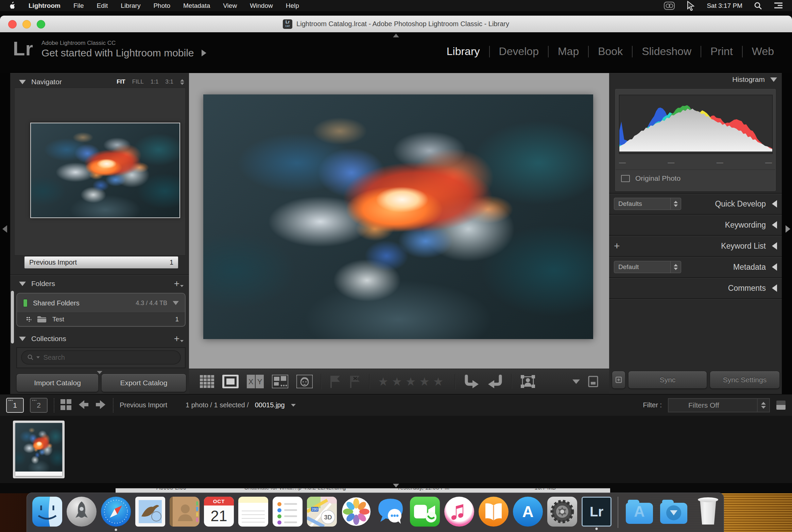 This screenshot has height=532, width=792. What do you see at coordinates (101, 319) in the screenshot?
I see `folder-row-test: Test 1` at bounding box center [101, 319].